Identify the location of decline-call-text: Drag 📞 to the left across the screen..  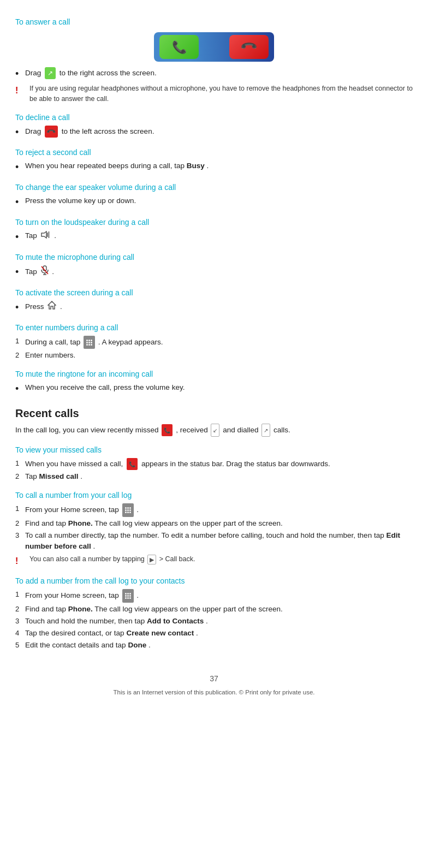
(90, 132).